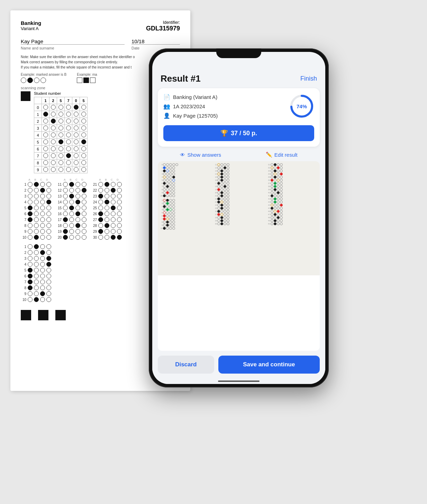  I want to click on edit-result-label: Edit result, so click(286, 155).